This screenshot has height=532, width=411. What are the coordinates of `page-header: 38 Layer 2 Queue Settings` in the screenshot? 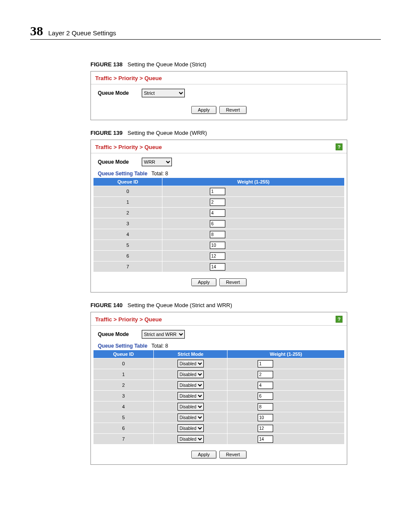 It's located at (206, 32).